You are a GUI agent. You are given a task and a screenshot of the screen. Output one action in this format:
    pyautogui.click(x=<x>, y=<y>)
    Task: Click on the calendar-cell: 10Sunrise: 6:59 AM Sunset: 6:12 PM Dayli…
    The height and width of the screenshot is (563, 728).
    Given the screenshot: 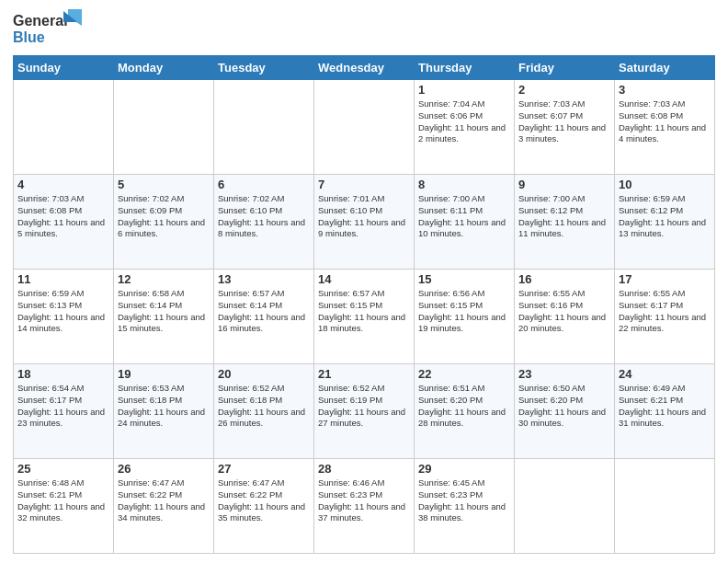 What is the action you would take?
    pyautogui.click(x=665, y=223)
    